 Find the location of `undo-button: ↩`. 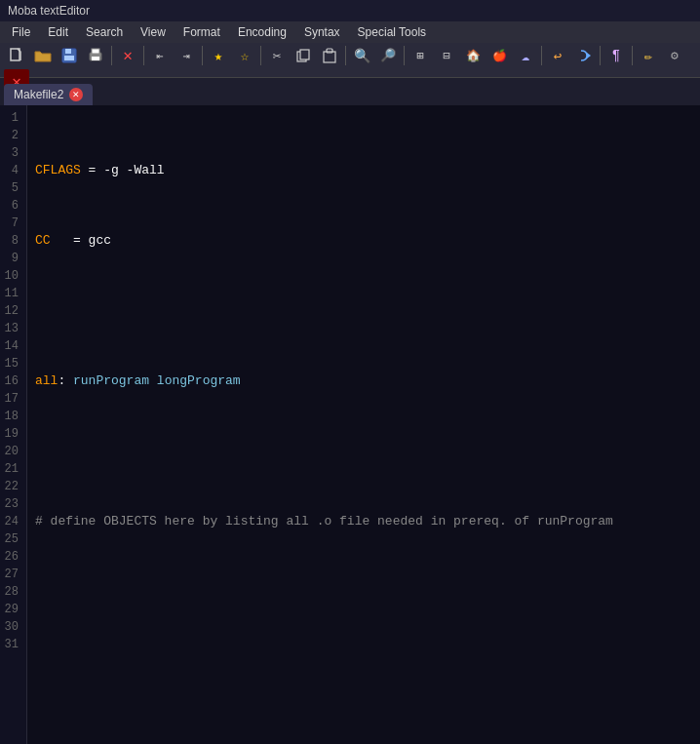

undo-button: ↩ is located at coordinates (558, 56).